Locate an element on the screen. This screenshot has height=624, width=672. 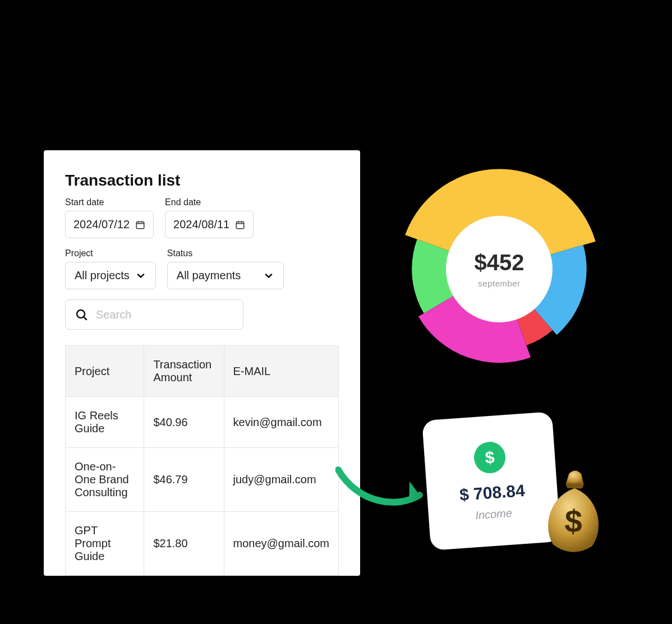
spending-donut-chart: $452 september is located at coordinates (499, 269).